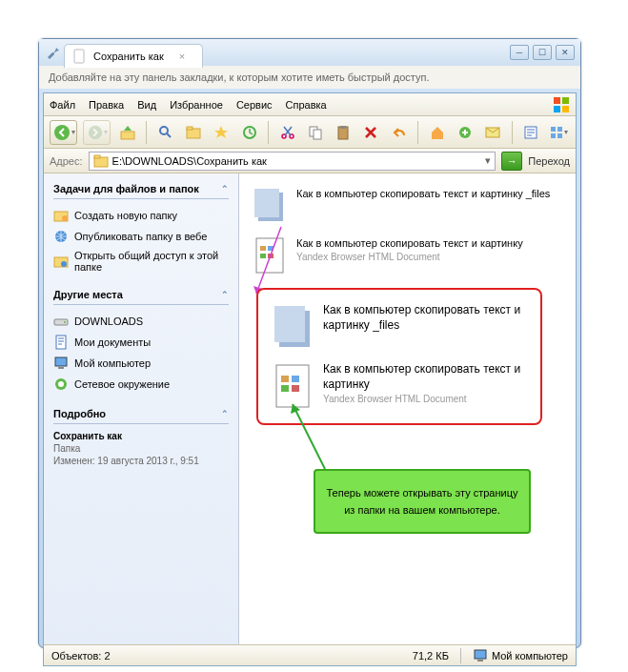 The image size is (628, 672). Describe the element at coordinates (97, 132) in the screenshot. I see `forward-button: ▾` at that location.